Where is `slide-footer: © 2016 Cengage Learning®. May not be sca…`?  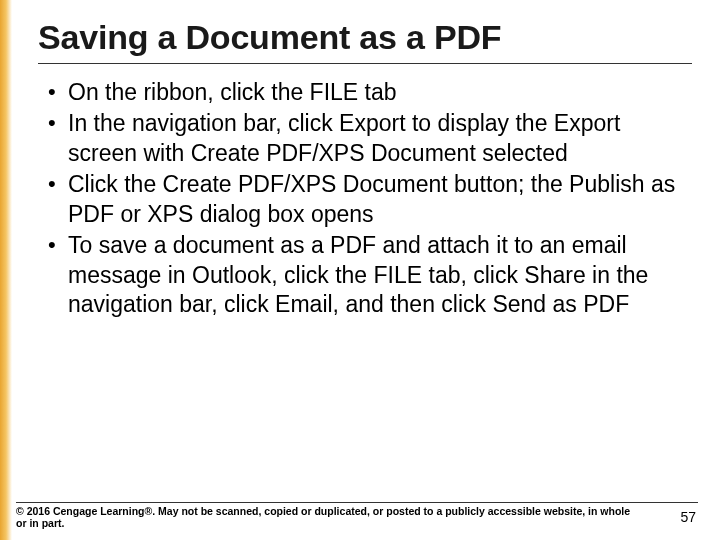
slide-footer: © 2016 Cengage Learning®. May not be sca… is located at coordinates (360, 516).